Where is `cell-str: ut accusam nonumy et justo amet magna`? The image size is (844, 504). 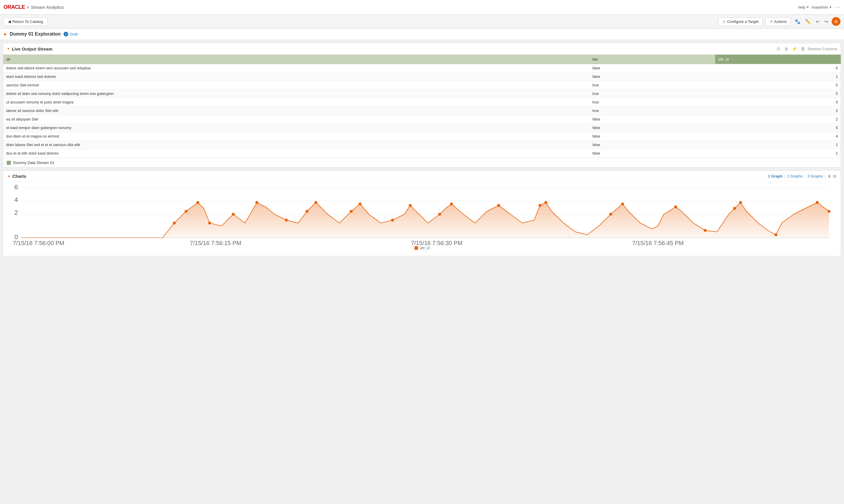
cell-str: ut accusam nonumy et justo amet magna is located at coordinates (296, 103).